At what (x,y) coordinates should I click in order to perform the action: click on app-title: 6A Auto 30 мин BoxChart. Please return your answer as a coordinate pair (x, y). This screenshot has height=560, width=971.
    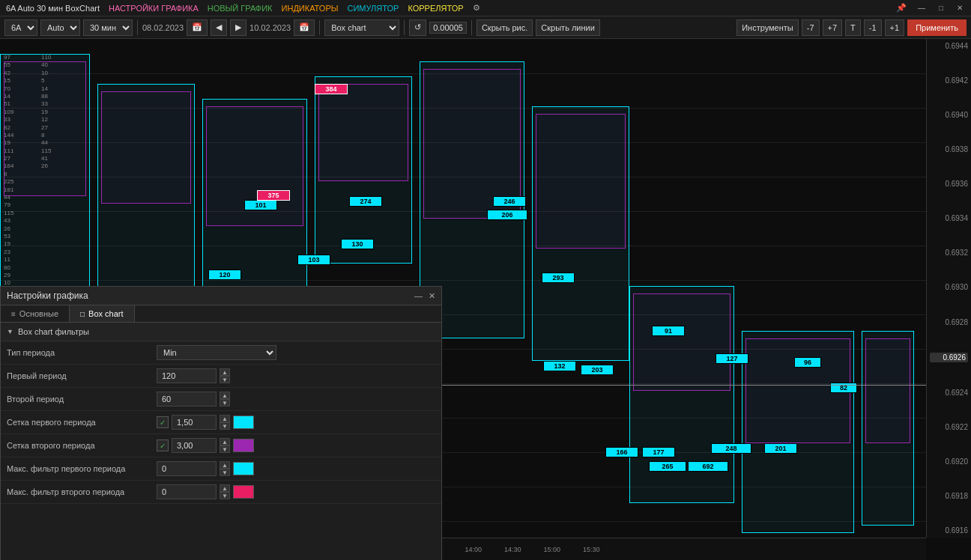
    Looking at the image, I should click on (52, 8).